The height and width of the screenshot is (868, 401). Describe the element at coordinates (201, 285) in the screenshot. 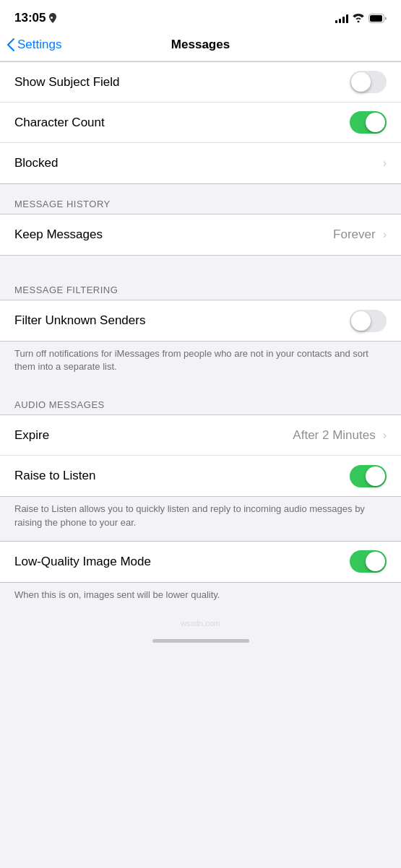

I see `message-filtering-header: MESSAGE FILTERING` at that location.